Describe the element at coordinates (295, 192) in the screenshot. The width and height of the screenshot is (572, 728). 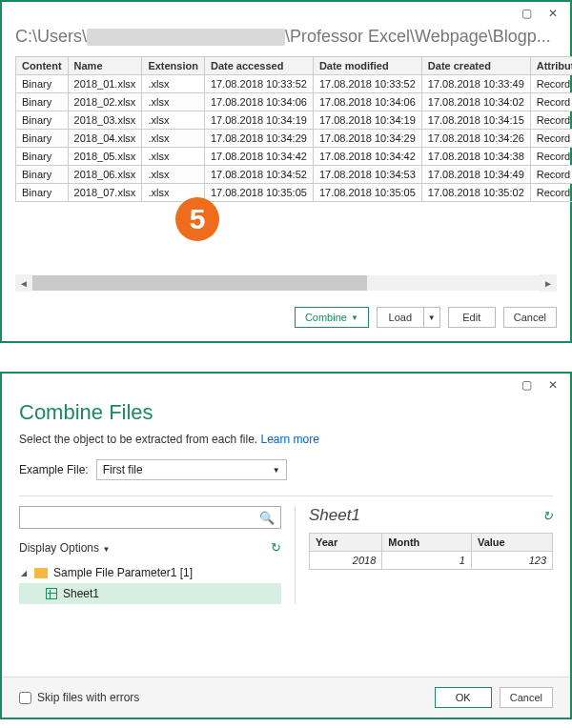
I see `table-row: Binary2018_07.xlsx.xlsx17.08.2018 10:35:…` at that location.